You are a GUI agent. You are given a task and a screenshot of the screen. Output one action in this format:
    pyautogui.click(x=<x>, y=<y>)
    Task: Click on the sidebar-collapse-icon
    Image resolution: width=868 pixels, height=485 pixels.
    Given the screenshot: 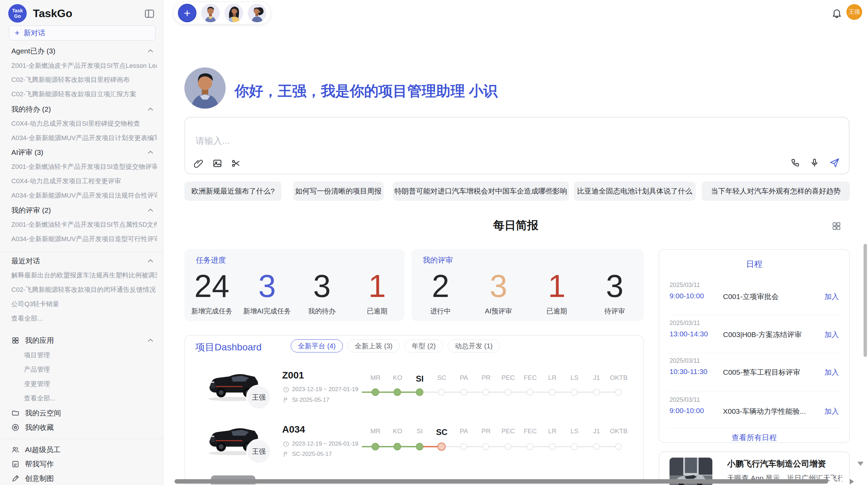 What is the action you would take?
    pyautogui.click(x=149, y=14)
    